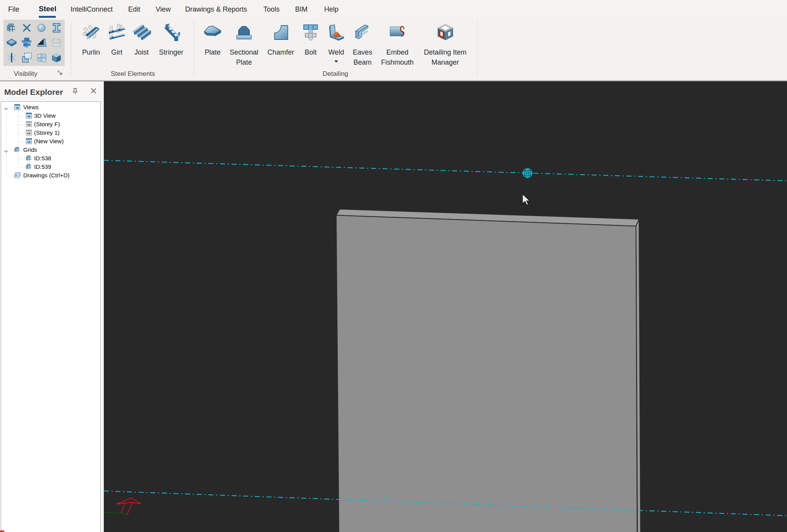 This screenshot has height=532, width=787. What do you see at coordinates (91, 52) in the screenshot?
I see `button-label: Purlin` at bounding box center [91, 52].